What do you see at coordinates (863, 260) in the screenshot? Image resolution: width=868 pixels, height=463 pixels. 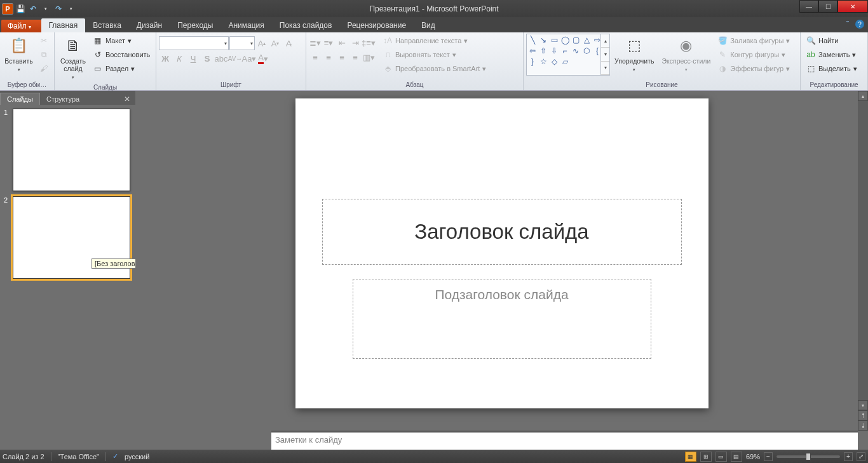 I see `vertical-scrollbar: ▴ ▾ ⭱ ⭳` at bounding box center [863, 260].